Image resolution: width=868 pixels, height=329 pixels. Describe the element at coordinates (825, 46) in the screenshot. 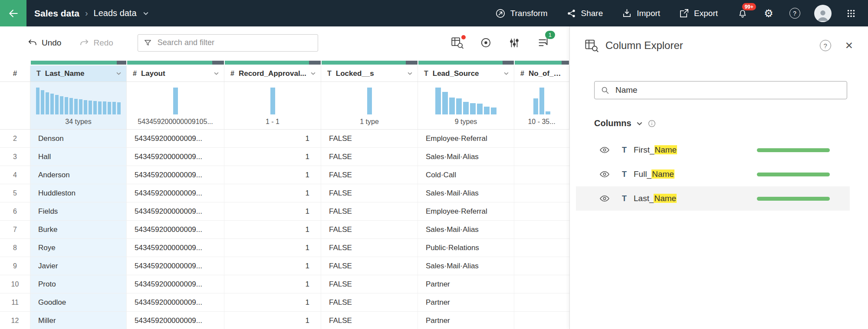

I see `panel-help-button: ?` at that location.